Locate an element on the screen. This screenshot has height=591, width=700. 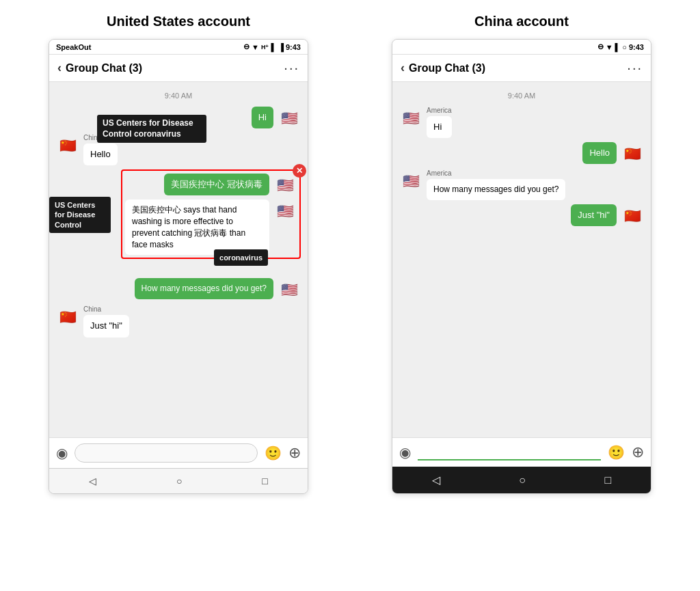
china-bubble-justhi: Just "hi" is located at coordinates (593, 215).